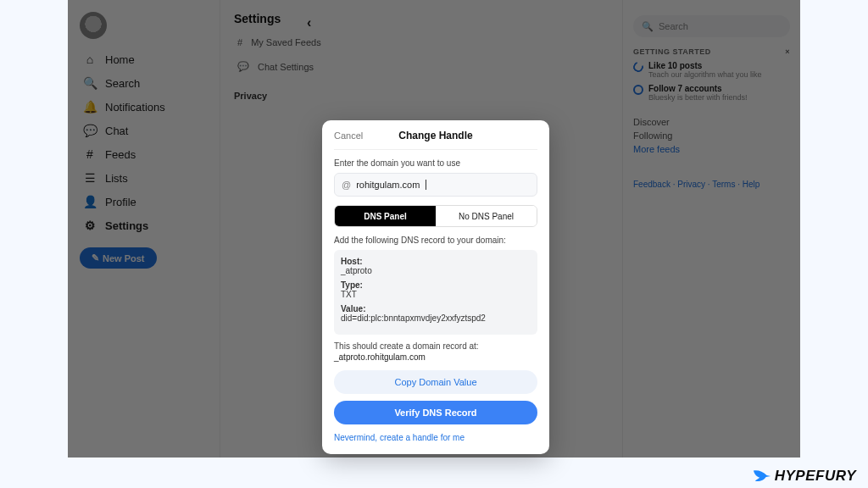  Describe the element at coordinates (762, 476) in the screenshot. I see `hypefury-logo-icon` at that location.